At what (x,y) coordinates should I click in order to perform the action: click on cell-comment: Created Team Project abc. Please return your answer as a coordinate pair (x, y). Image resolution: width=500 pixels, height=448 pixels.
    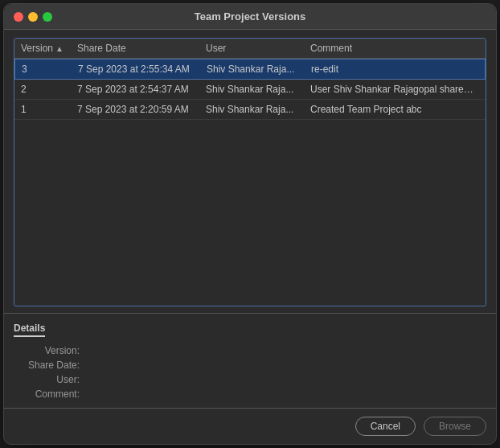
    Looking at the image, I should click on (395, 109).